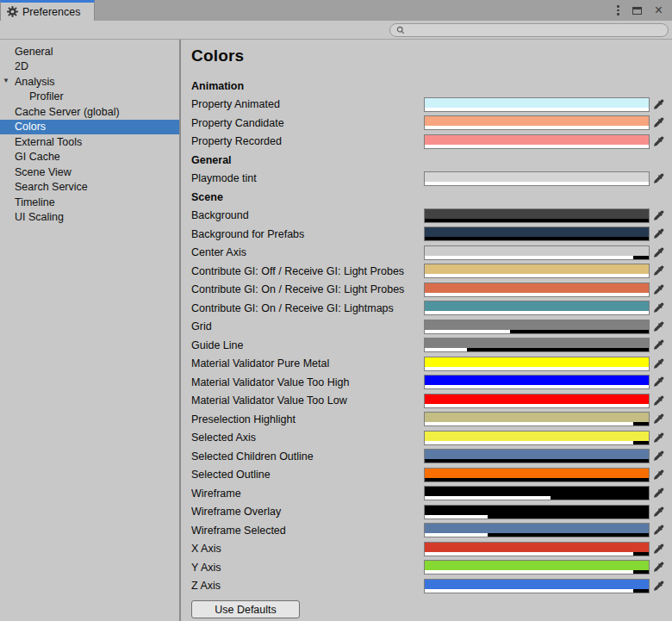  Describe the element at coordinates (537, 531) in the screenshot. I see `wireframe-selected-color-swatch` at that location.